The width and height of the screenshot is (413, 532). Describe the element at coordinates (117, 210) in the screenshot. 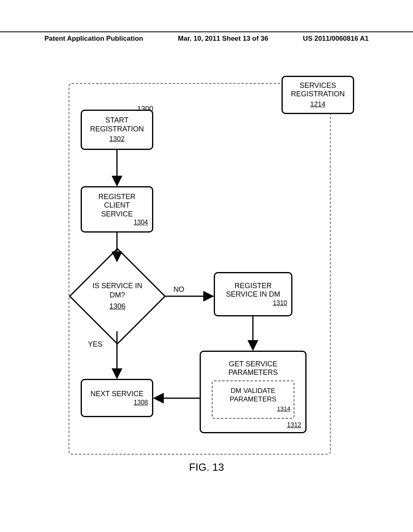

I see `node-register-client-service: REGISTER CLIENT SERVICE 1304` at that location.